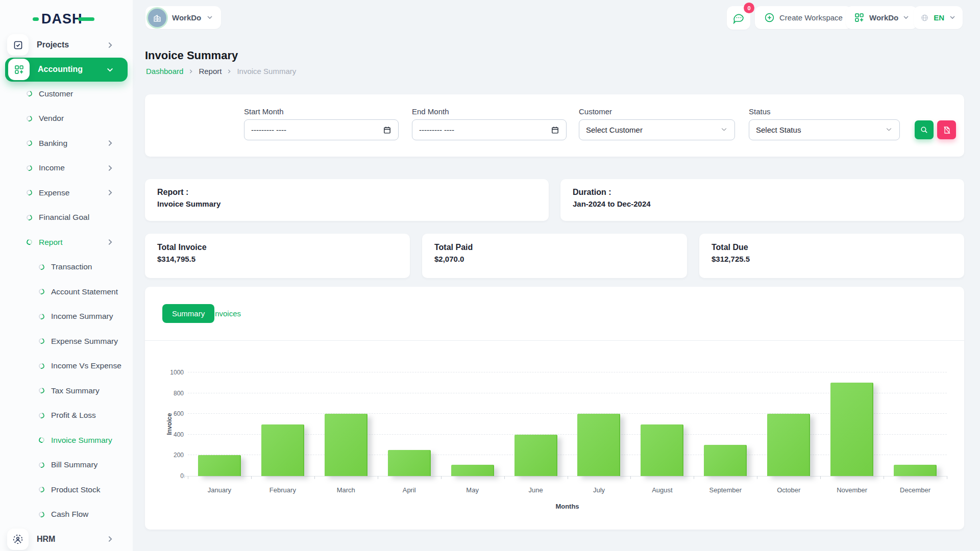 Image resolution: width=980 pixels, height=551 pixels. Describe the element at coordinates (171, 372) in the screenshot. I see `y-tick-label: 1000` at that location.